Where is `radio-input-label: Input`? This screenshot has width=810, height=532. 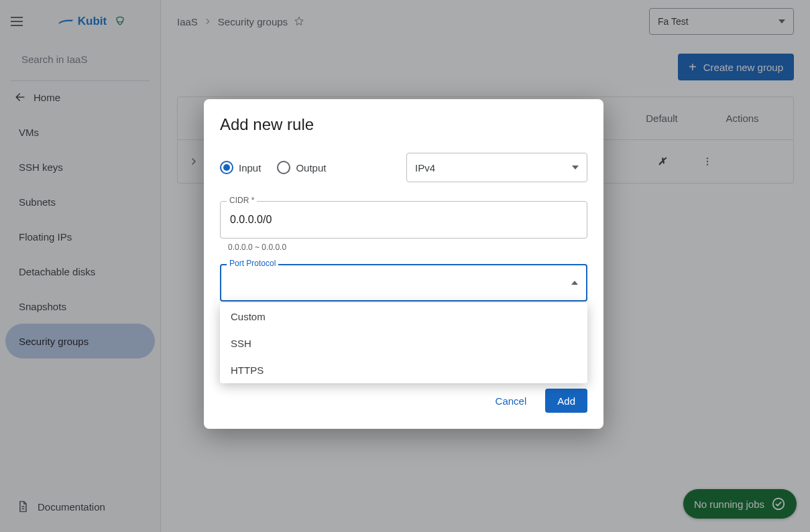
radio-input-label: Input is located at coordinates (249, 168).